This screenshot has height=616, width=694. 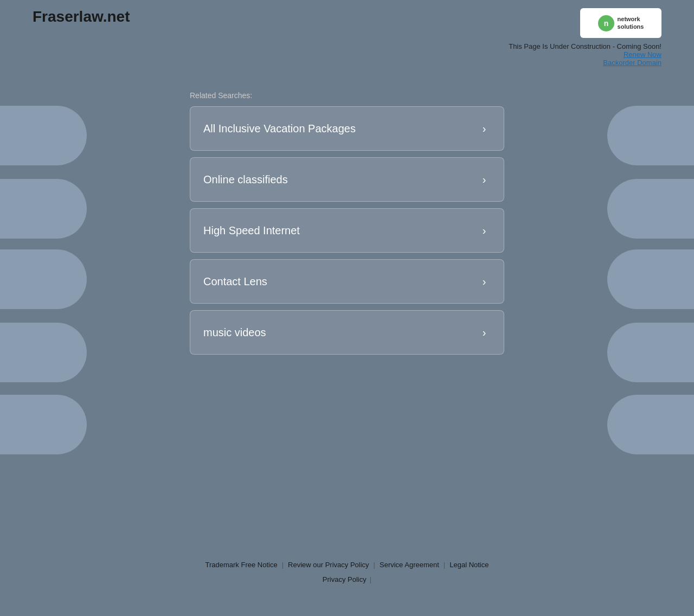 What do you see at coordinates (241, 565) in the screenshot?
I see `trademark-free-notice-link: Trademark Free Notice` at bounding box center [241, 565].